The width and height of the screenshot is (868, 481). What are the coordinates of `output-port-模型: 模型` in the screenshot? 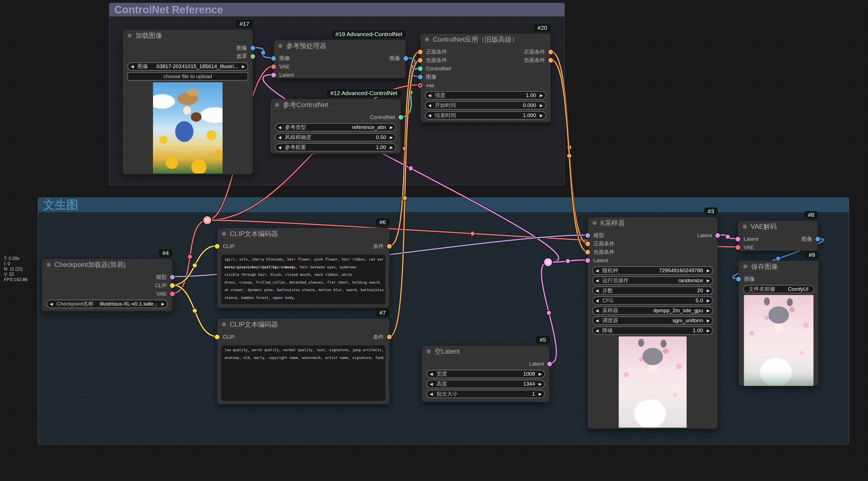 It's located at (164, 277).